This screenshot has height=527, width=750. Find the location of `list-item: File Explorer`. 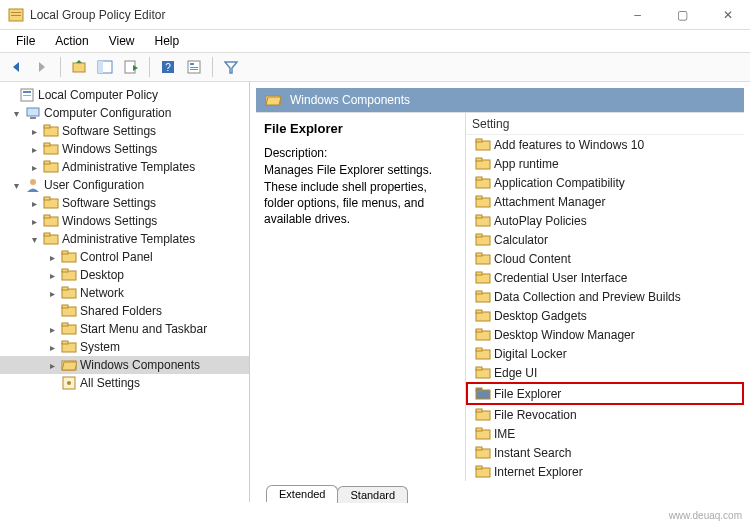

list-item: File Explorer is located at coordinates (605, 394).